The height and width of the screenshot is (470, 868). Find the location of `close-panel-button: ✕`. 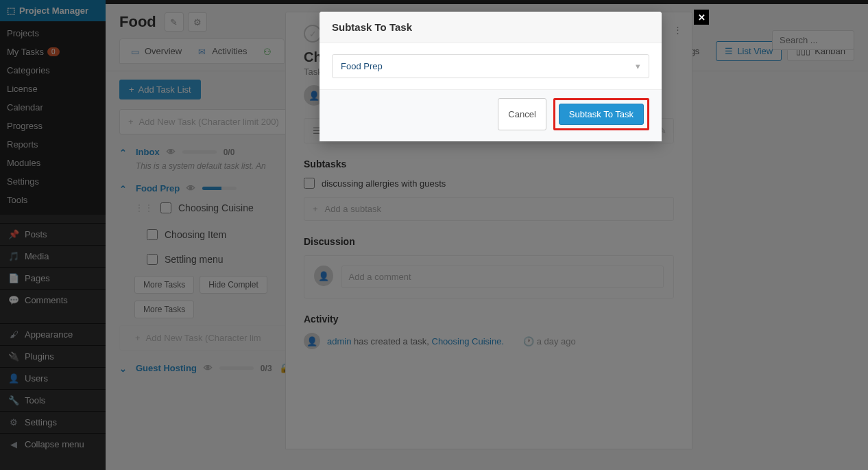

close-panel-button: ✕ is located at coordinates (701, 17).